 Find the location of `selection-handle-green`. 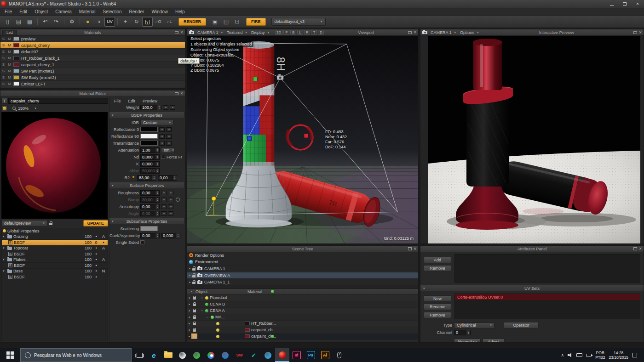

selection-handle-green is located at coordinates (255, 79).